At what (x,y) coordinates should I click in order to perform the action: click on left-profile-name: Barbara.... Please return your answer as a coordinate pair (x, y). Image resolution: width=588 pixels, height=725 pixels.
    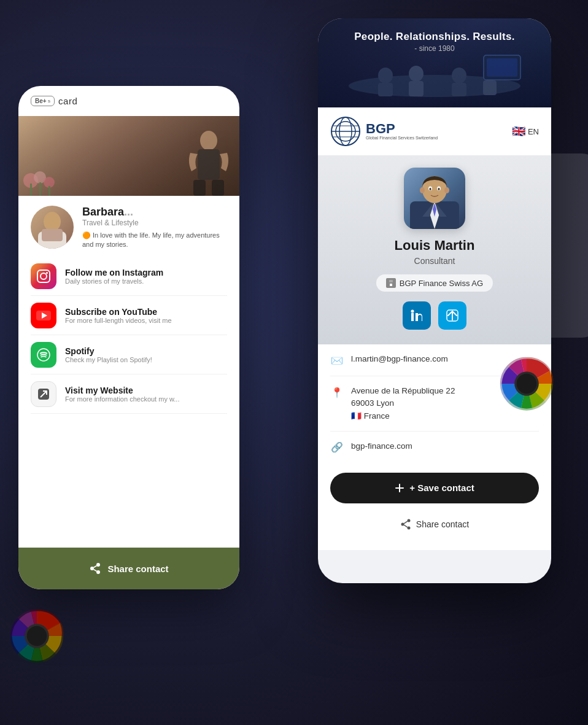
    Looking at the image, I should click on (155, 212).